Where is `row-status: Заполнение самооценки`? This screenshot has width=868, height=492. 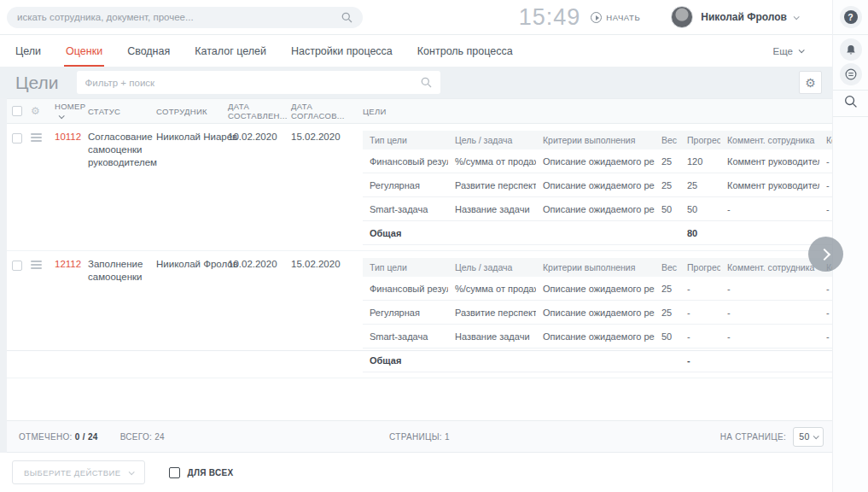 row-status: Заполнение самооценки is located at coordinates (122, 271).